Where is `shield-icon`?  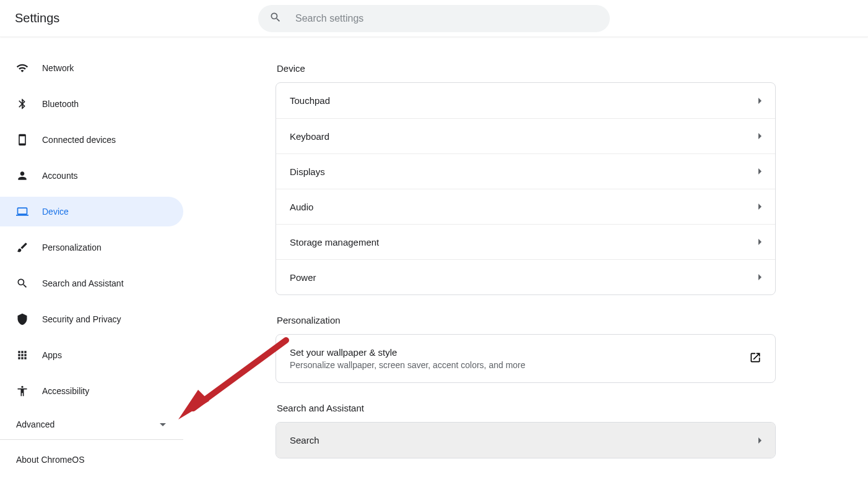
shield-icon is located at coordinates (22, 319).